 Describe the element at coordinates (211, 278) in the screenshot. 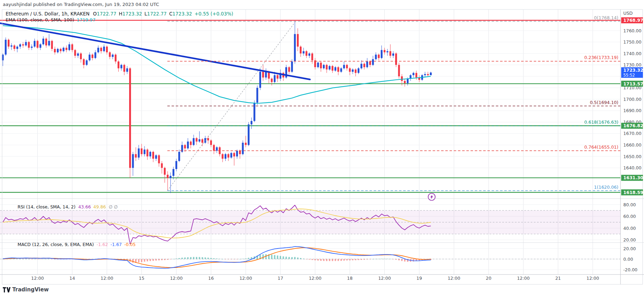

I see `svg-text: 16` at that location.